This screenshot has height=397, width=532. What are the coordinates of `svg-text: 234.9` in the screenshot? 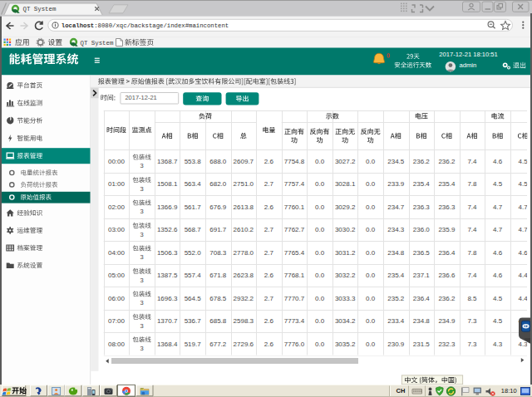 It's located at (447, 321).